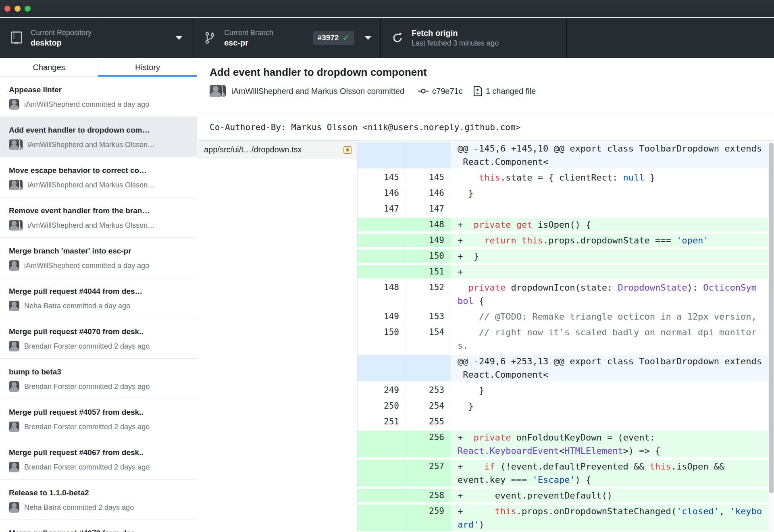 The image size is (774, 532). I want to click on diff-new-line-number: 148, so click(429, 225).